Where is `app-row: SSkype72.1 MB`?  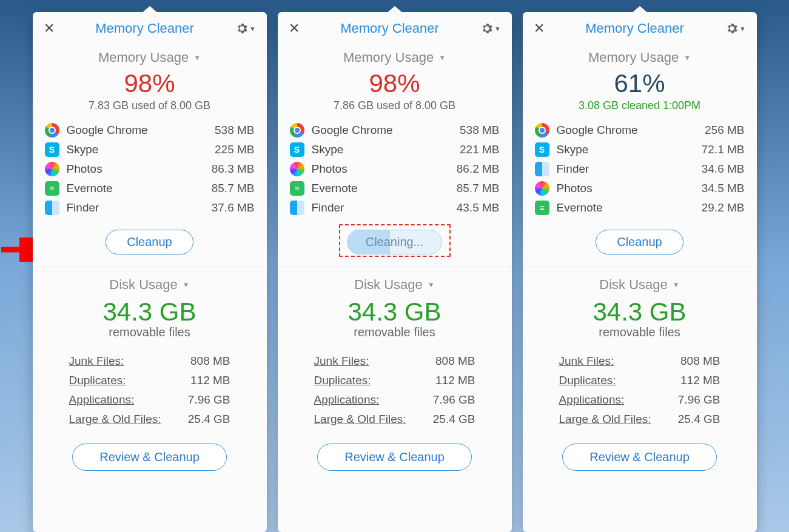 app-row: SSkype72.1 MB is located at coordinates (640, 150).